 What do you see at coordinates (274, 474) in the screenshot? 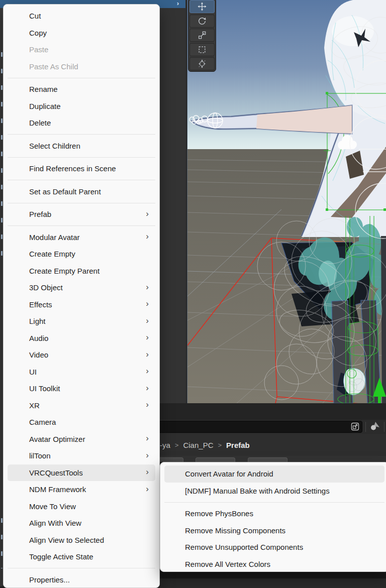
I see `menu-item-convert-avatar-for-android: Convert Avatar for Android ›` at bounding box center [274, 474].